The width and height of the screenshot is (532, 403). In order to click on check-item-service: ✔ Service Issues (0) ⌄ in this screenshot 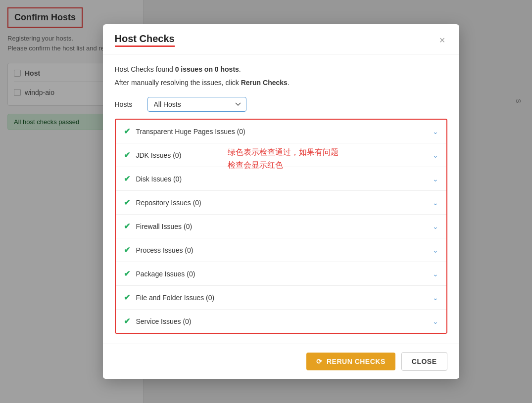, I will do `click(281, 321)`.